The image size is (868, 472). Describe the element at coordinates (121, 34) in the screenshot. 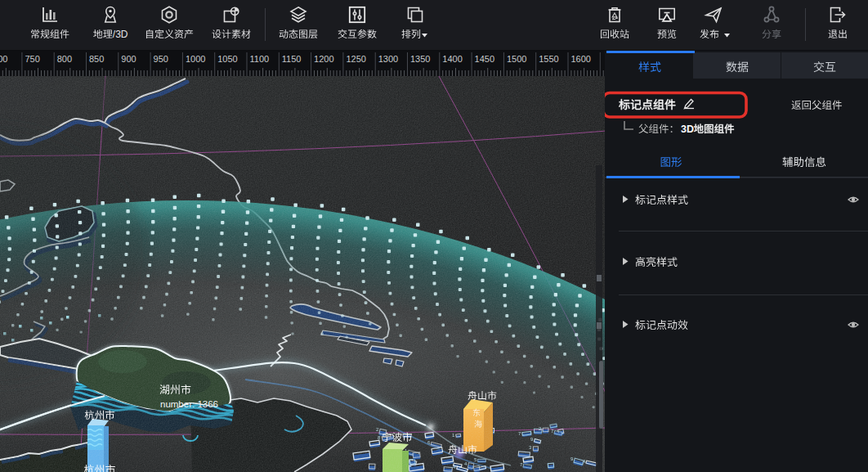

I see `svg-text: /3D` at that location.